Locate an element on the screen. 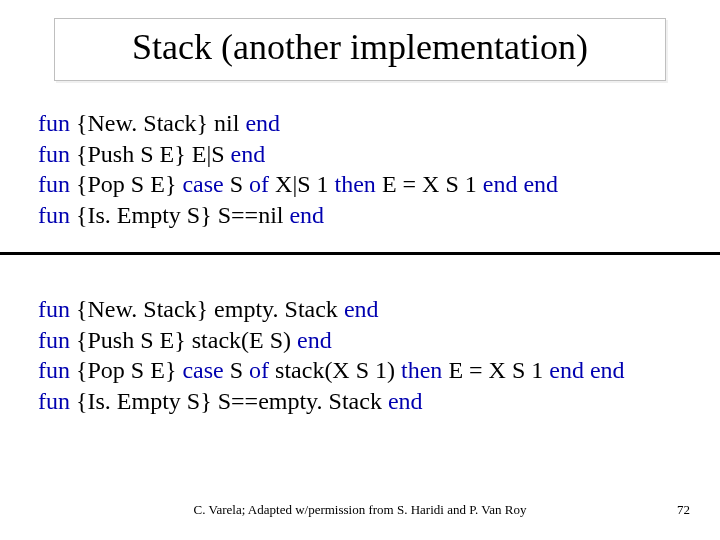 Image resolution: width=720 pixels, height=540 pixels. title-box: Stack (another implementation) is located at coordinates (360, 50).